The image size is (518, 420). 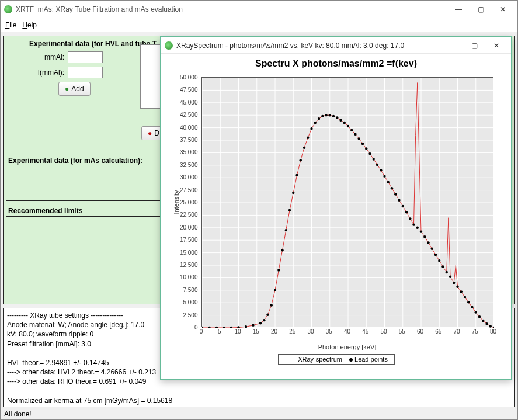 What do you see at coordinates (320, 359) in the screenshot?
I see `legend-line-label: XRay-spectrum` at bounding box center [320, 359].